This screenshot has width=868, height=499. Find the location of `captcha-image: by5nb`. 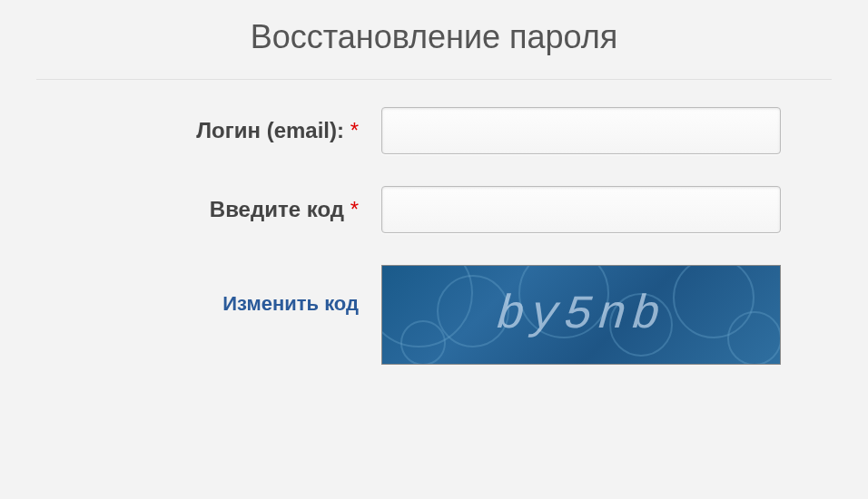

captcha-image: by5nb is located at coordinates (581, 315).